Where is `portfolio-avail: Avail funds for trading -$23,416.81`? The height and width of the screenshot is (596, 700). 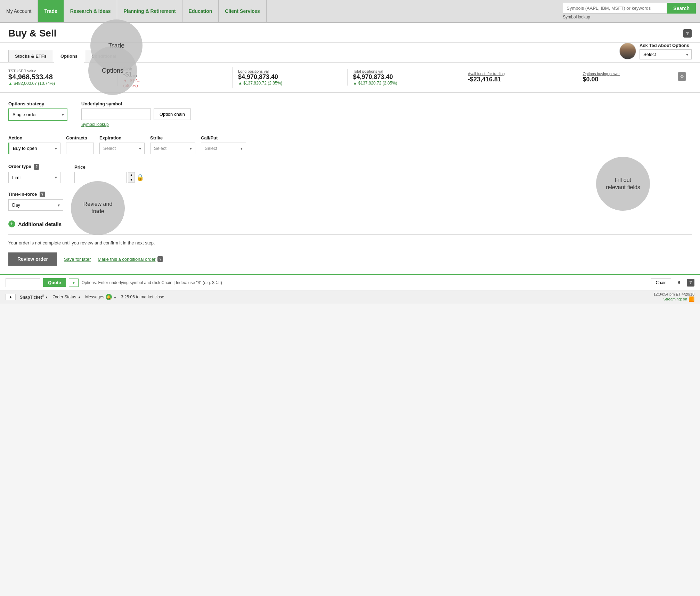
portfolio-avail: Avail funds for trading -$23,416.81 is located at coordinates (520, 77).